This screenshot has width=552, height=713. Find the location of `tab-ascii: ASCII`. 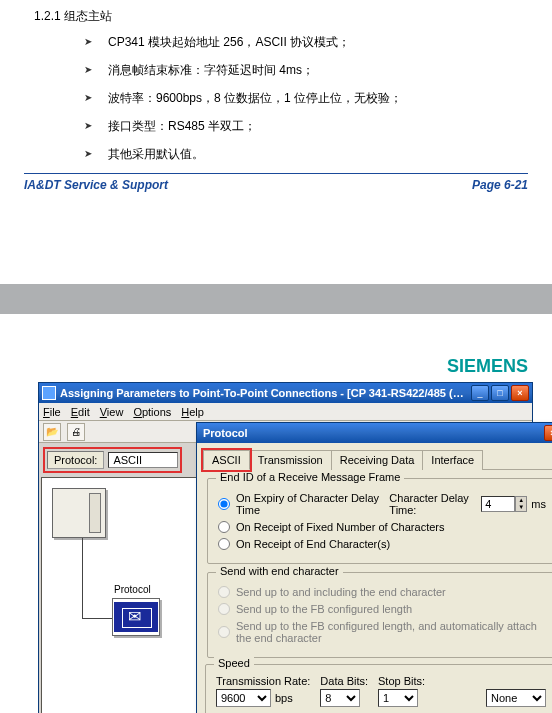

tab-ascii: ASCII is located at coordinates (226, 460).